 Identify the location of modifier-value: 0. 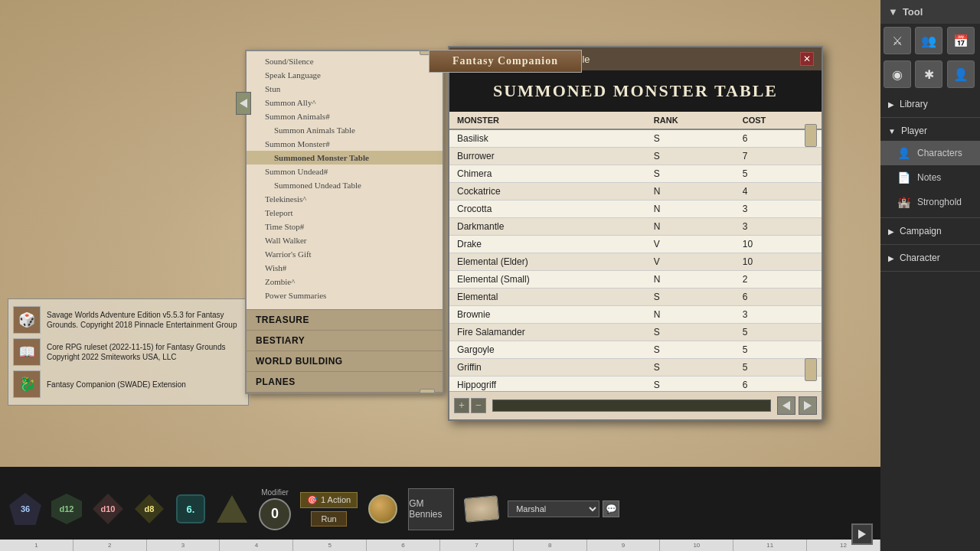
(275, 514).